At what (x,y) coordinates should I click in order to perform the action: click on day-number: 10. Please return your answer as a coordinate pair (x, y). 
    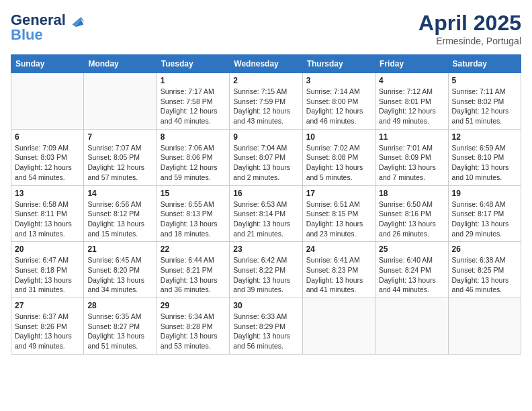
    Looking at the image, I should click on (339, 137).